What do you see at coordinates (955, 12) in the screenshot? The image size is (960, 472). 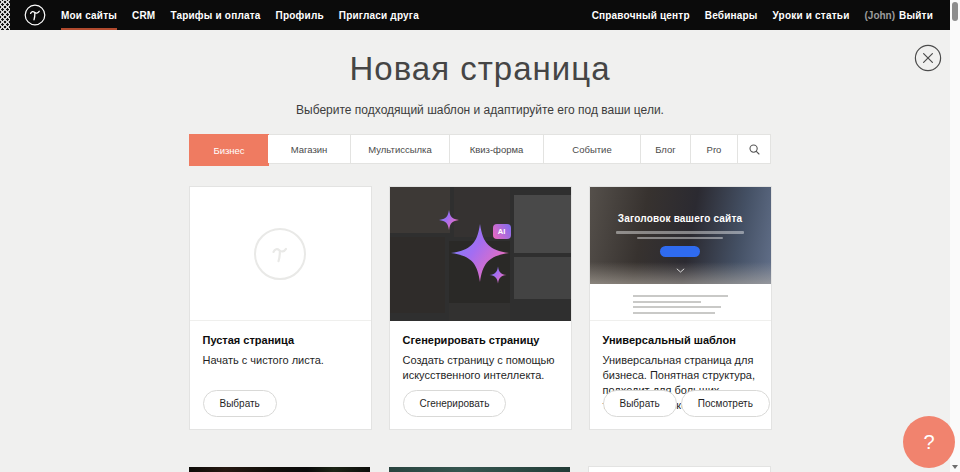 I see `scrollbar-thumb` at bounding box center [955, 12].